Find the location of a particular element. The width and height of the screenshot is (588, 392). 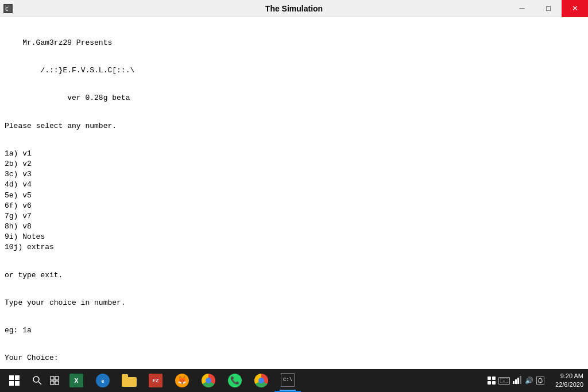

chrome-icon is located at coordinates (208, 381).